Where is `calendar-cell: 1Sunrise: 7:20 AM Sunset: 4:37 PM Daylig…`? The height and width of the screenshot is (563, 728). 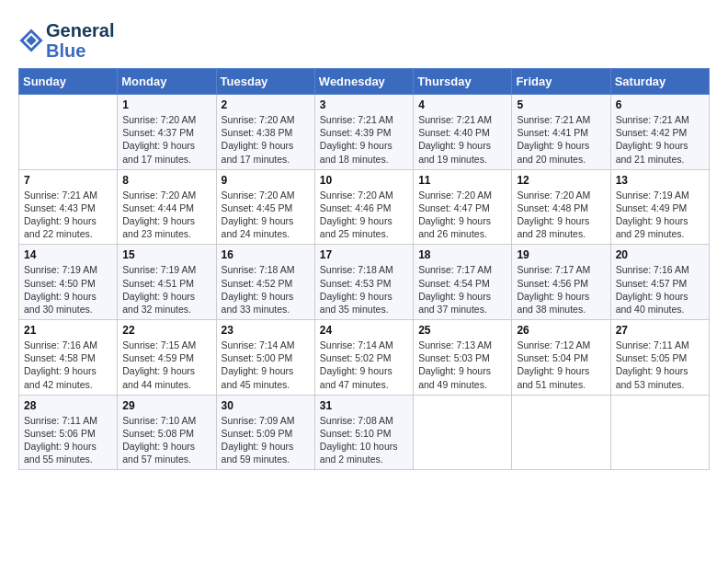 calendar-cell: 1Sunrise: 7:20 AM Sunset: 4:37 PM Daylig… is located at coordinates (167, 132).